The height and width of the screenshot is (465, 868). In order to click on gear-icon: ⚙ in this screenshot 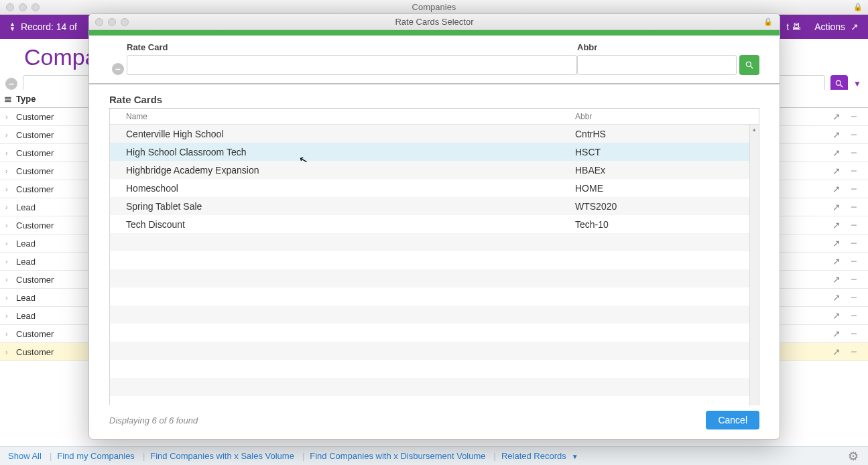, I will do `click(853, 456)`.